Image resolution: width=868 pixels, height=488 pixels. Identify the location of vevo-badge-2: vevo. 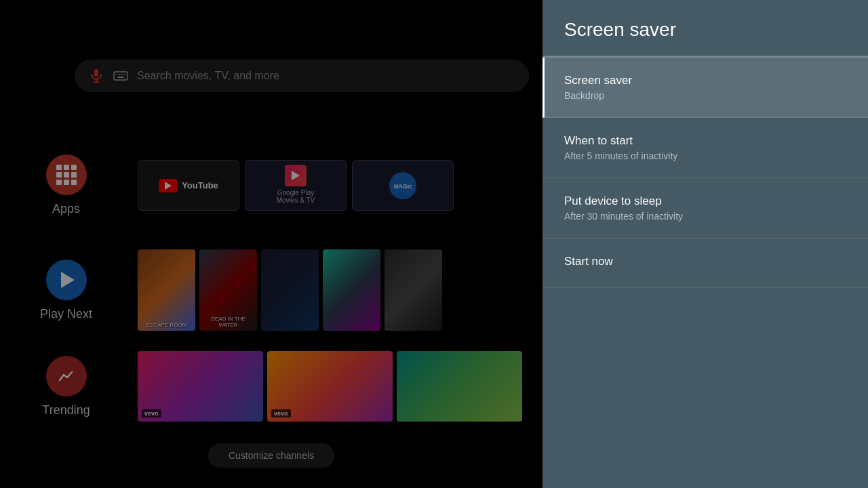
(281, 413).